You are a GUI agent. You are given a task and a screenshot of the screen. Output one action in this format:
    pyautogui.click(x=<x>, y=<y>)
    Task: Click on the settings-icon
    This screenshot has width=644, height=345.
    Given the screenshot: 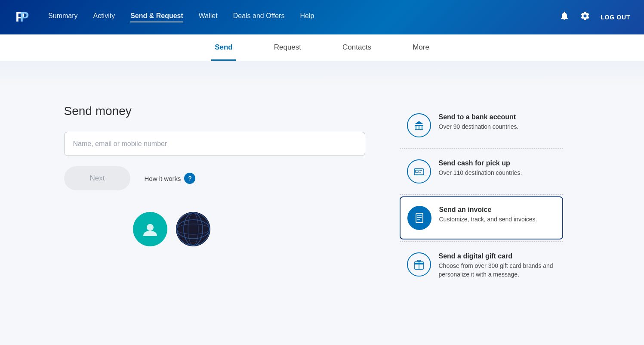 What is the action you would take?
    pyautogui.click(x=585, y=17)
    